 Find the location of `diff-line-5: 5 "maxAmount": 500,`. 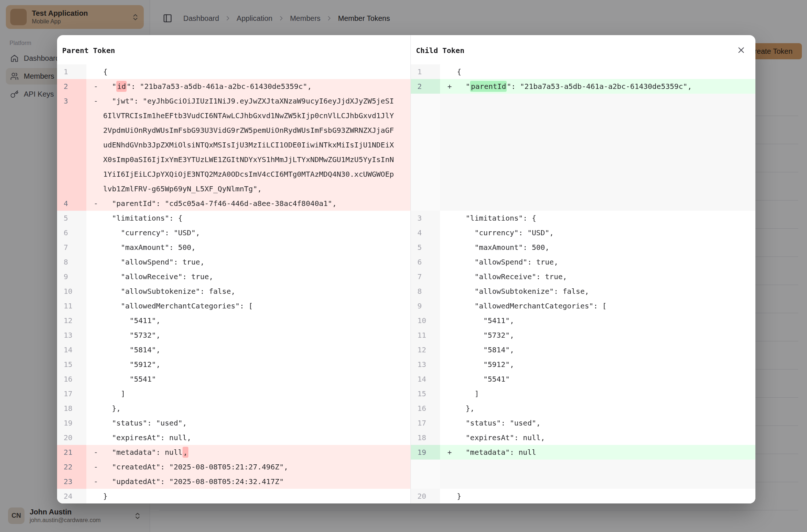

diff-line-5: 5 "maxAmount": 500, is located at coordinates (583, 247).